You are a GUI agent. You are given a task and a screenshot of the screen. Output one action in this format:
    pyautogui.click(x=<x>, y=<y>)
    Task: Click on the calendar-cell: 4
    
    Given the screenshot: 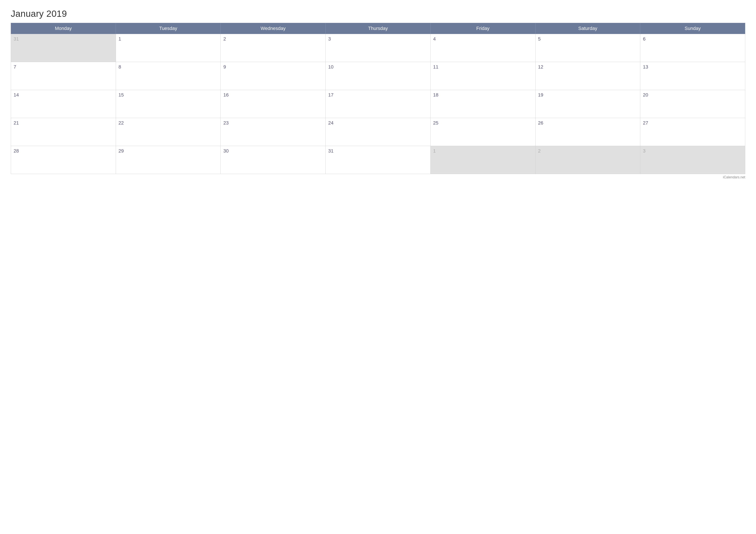 What is the action you would take?
    pyautogui.click(x=483, y=48)
    